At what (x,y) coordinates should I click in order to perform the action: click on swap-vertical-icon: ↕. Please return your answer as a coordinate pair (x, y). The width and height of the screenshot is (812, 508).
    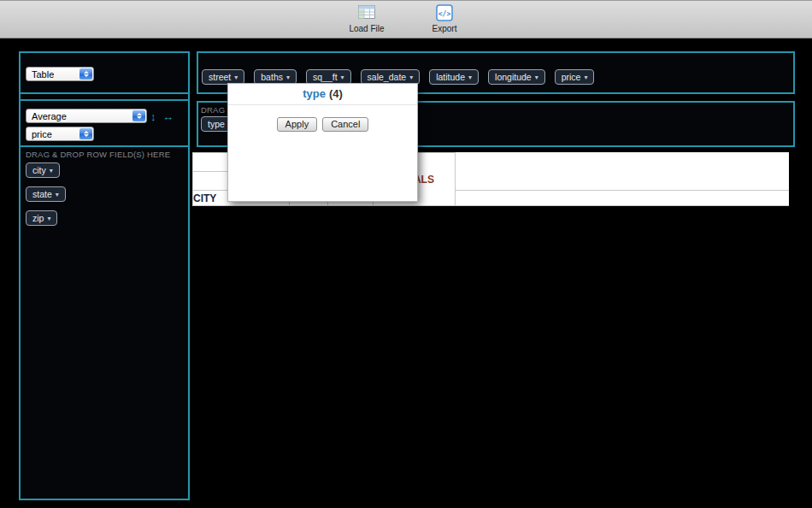
    Looking at the image, I should click on (154, 117).